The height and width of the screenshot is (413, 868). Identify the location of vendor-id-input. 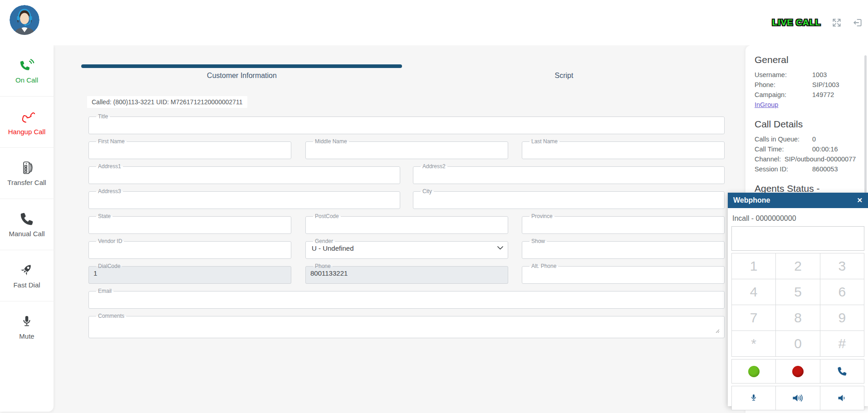
(190, 248).